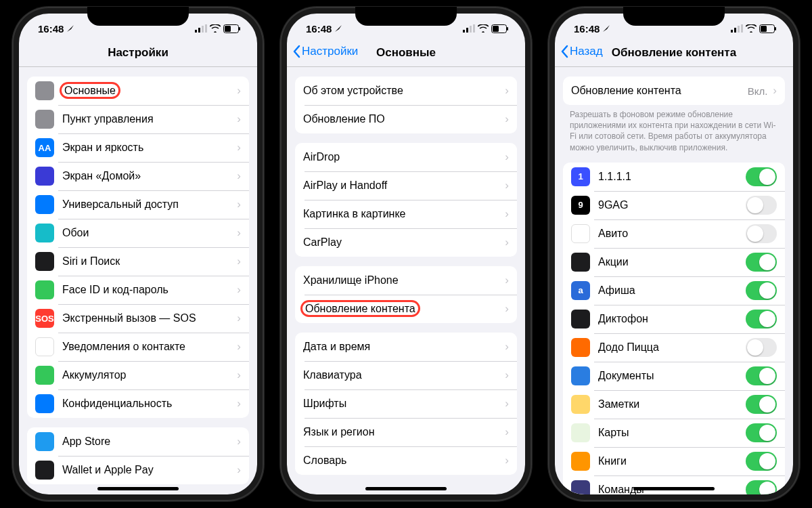 The image size is (812, 508). What do you see at coordinates (138, 290) in the screenshot?
I see `settings-row: Face ID и код-пароль›` at bounding box center [138, 290].